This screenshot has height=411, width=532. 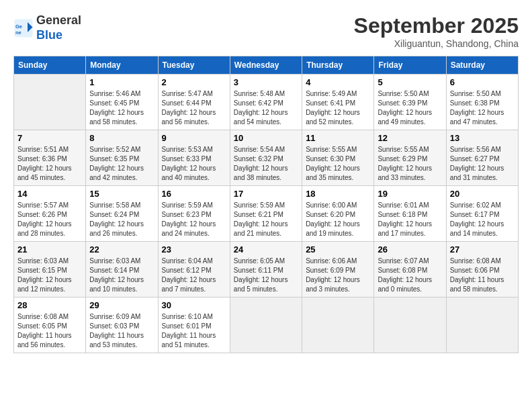 What do you see at coordinates (339, 158) in the screenshot?
I see `calendar-cell: 11Sunrise: 5:55 AM Sunset: 6:30 PM Dayli…` at bounding box center [339, 158].